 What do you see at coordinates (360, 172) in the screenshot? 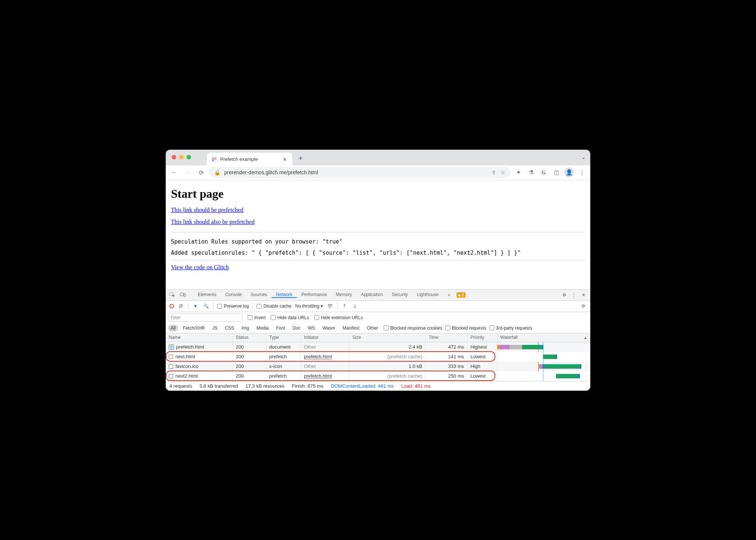
I see `url-bar: 🔒 prerender-demos.glitch.me/prefetch.htm…` at bounding box center [360, 172].